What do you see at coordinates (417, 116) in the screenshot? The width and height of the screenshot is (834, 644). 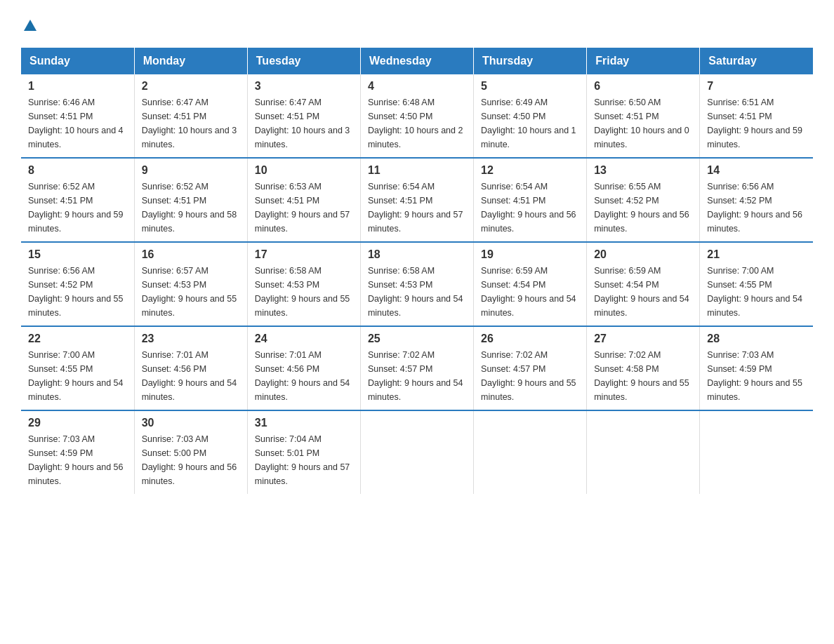 I see `week-row-1: 1Sunrise: 6:46 AMSunset: 4:51 PMDaylight…` at bounding box center [417, 116].